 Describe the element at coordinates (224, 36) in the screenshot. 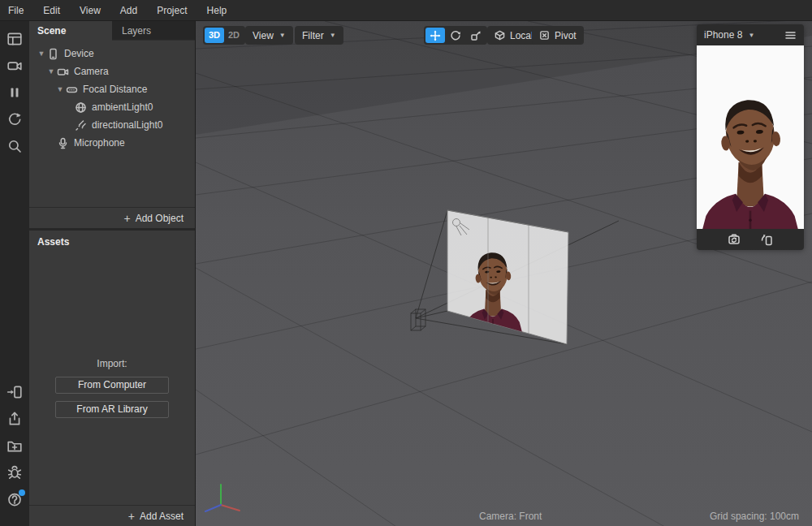

I see `dimension-toggle: 3D 2D` at that location.